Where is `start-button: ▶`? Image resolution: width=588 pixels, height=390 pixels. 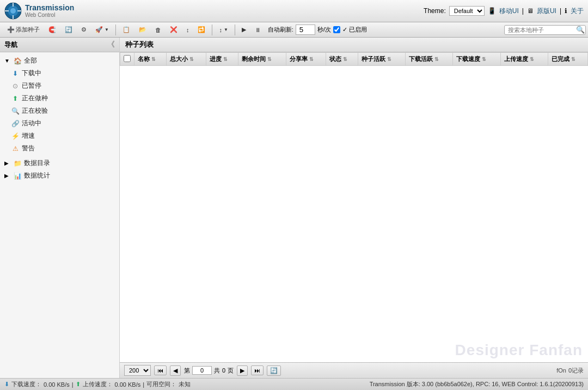 start-button: ▶ is located at coordinates (244, 29).